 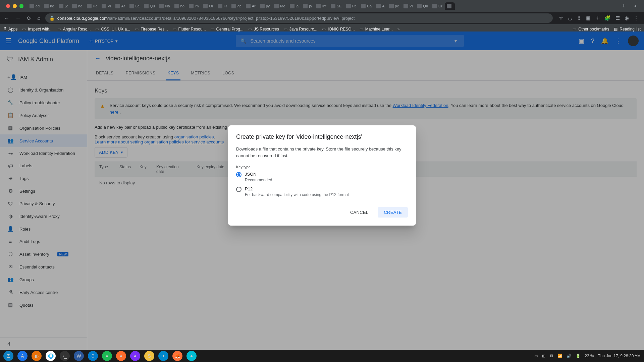 I want to click on star-icon: ☆, so click(x=561, y=18).